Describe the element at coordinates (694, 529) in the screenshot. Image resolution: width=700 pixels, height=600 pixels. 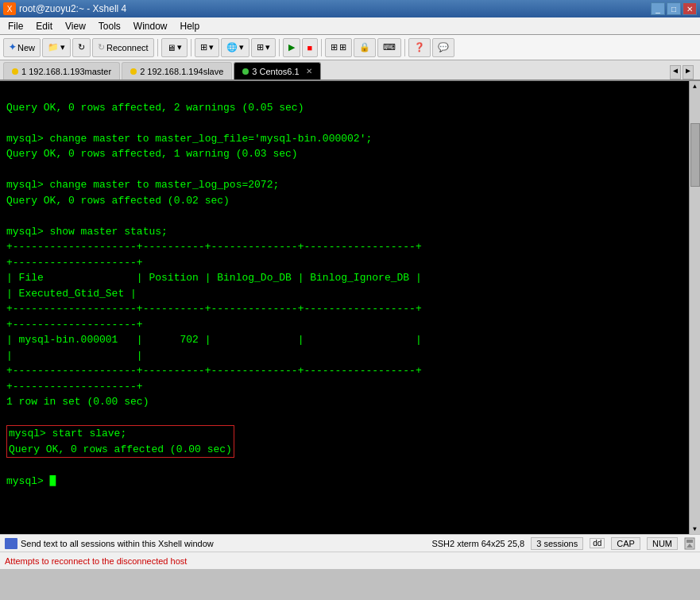
I see `scroll-down-button: ▼` at that location.